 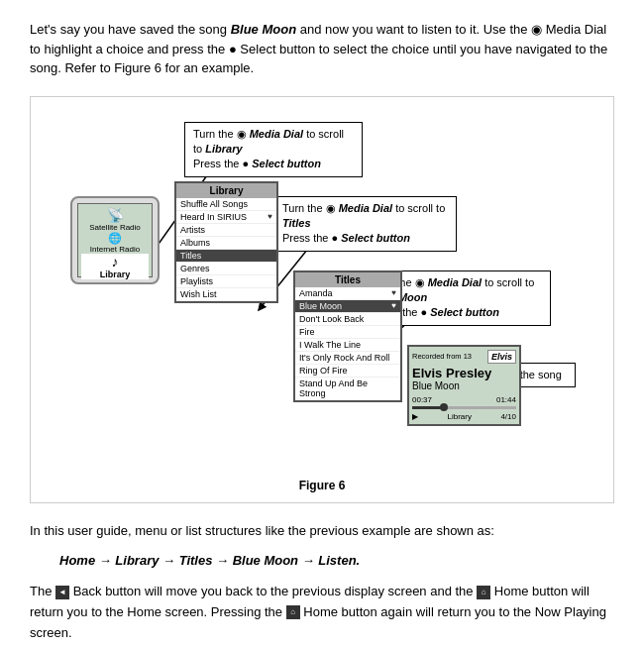 What do you see at coordinates (348, 333) in the screenshot?
I see `titles-item-fire: Fire` at bounding box center [348, 333].